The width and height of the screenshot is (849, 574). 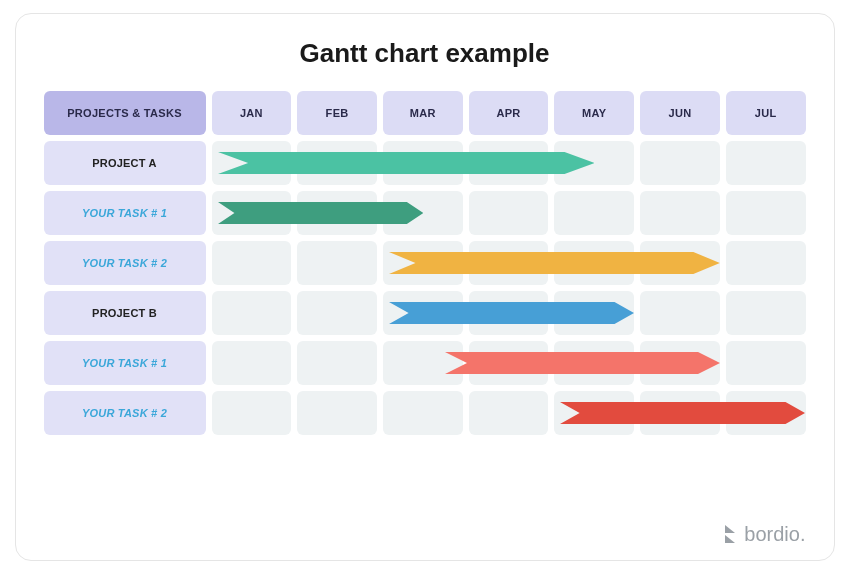 What do you see at coordinates (766, 113) in the screenshot?
I see `column-header-month: JUL` at bounding box center [766, 113].